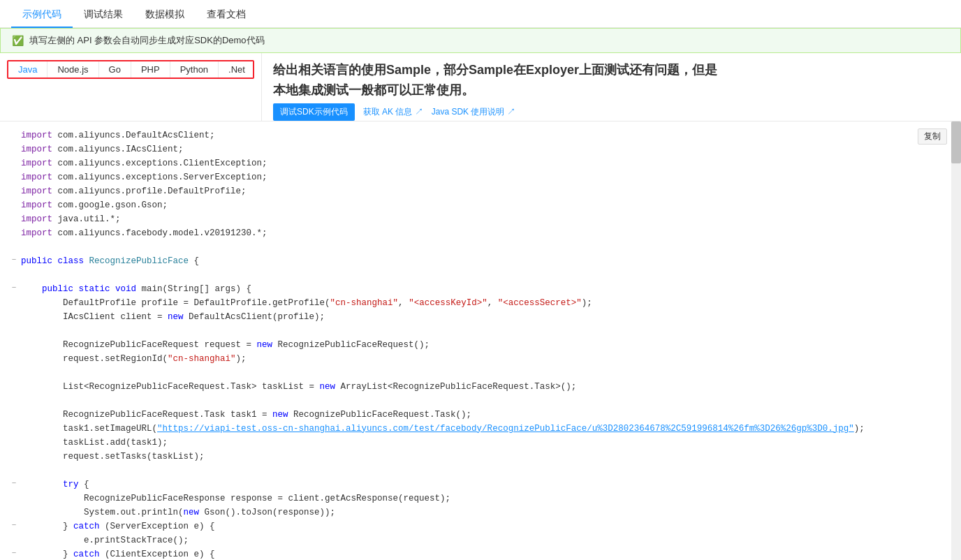 The height and width of the screenshot is (560, 961). Describe the element at coordinates (393, 112) in the screenshot. I see `ak-info-link: 获取 AK 信息 ↗` at that location.